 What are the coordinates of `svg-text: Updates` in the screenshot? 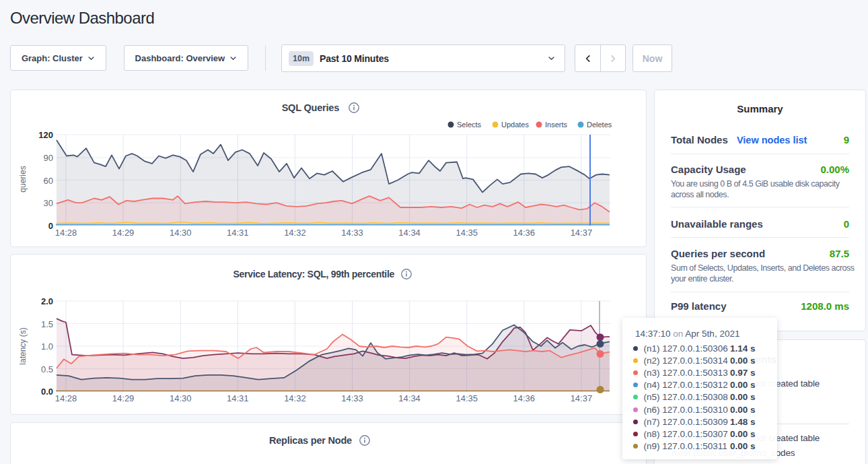 It's located at (515, 125).